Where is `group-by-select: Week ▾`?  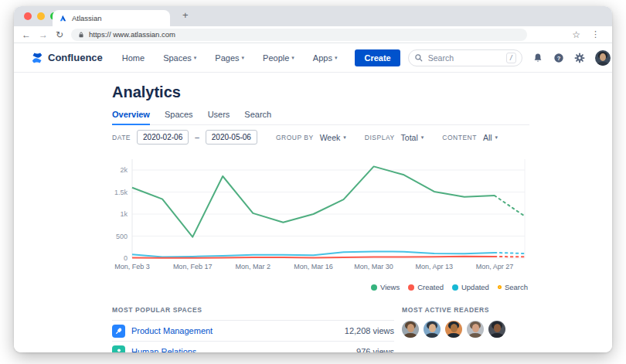
group-by-select: Week ▾ is located at coordinates (333, 138).